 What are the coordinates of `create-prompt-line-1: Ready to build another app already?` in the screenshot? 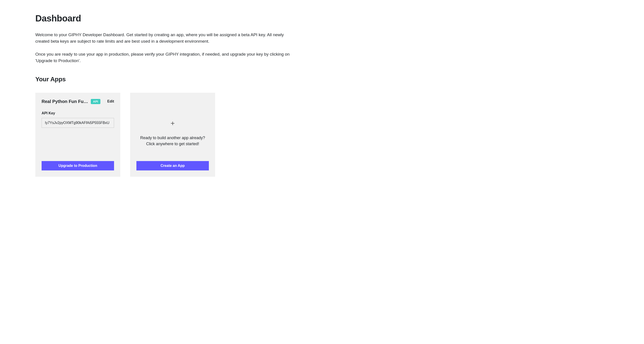 It's located at (172, 138).